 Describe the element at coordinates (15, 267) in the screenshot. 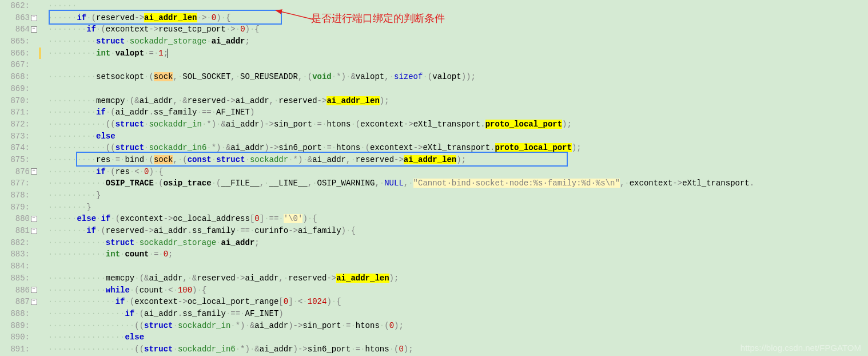

I see `line-number: 884:` at that location.